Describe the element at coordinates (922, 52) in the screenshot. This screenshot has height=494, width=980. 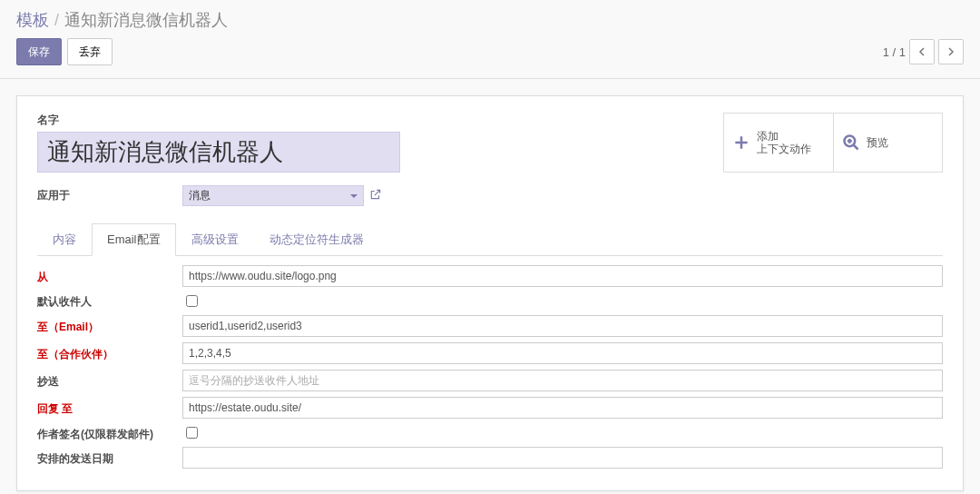
I see `chevron-left-icon` at that location.